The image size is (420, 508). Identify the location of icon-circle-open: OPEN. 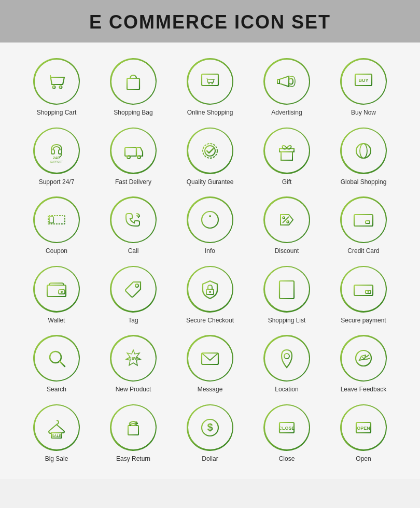
(363, 428).